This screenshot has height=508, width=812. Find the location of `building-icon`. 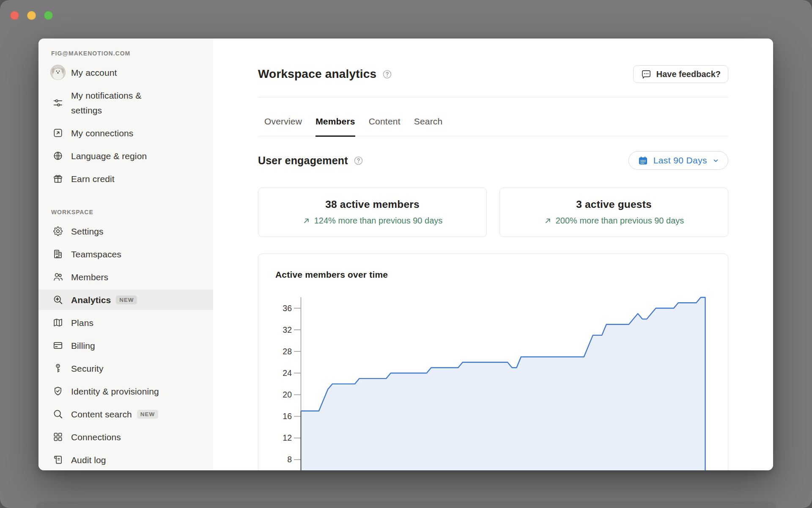

building-icon is located at coordinates (58, 254).